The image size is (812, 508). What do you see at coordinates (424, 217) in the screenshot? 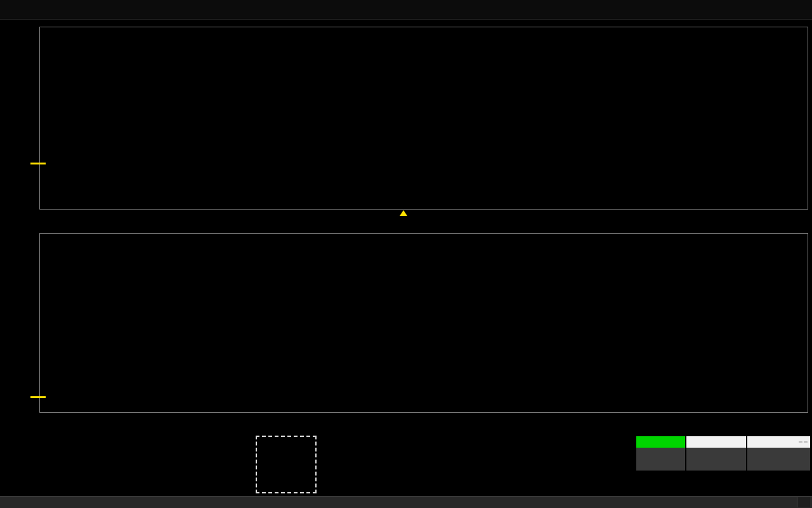
I see `grid1-x-axis` at bounding box center [424, 217].